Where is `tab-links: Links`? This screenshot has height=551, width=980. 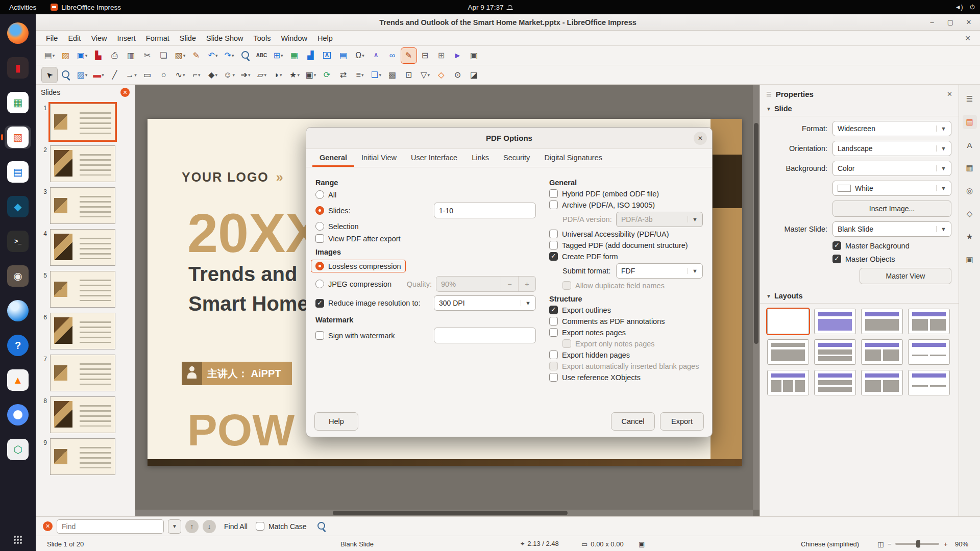 tab-links: Links is located at coordinates (480, 158).